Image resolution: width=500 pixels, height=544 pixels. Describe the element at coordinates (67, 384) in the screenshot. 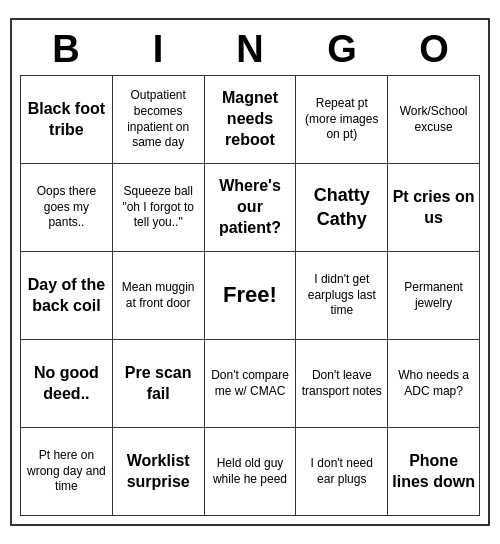

I see `bingo-cell-15: No good deed..` at that location.